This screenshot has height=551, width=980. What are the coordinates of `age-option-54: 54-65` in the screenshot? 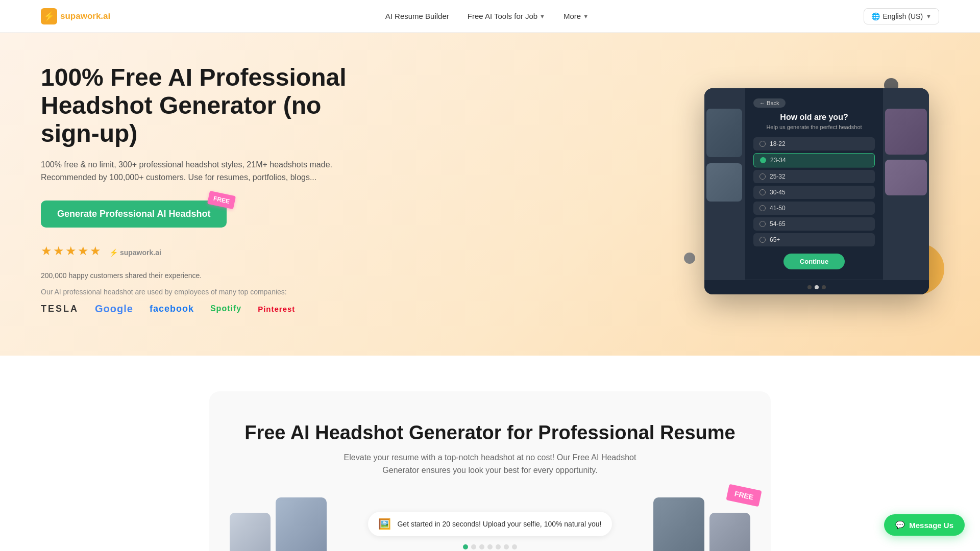 It's located at (814, 224).